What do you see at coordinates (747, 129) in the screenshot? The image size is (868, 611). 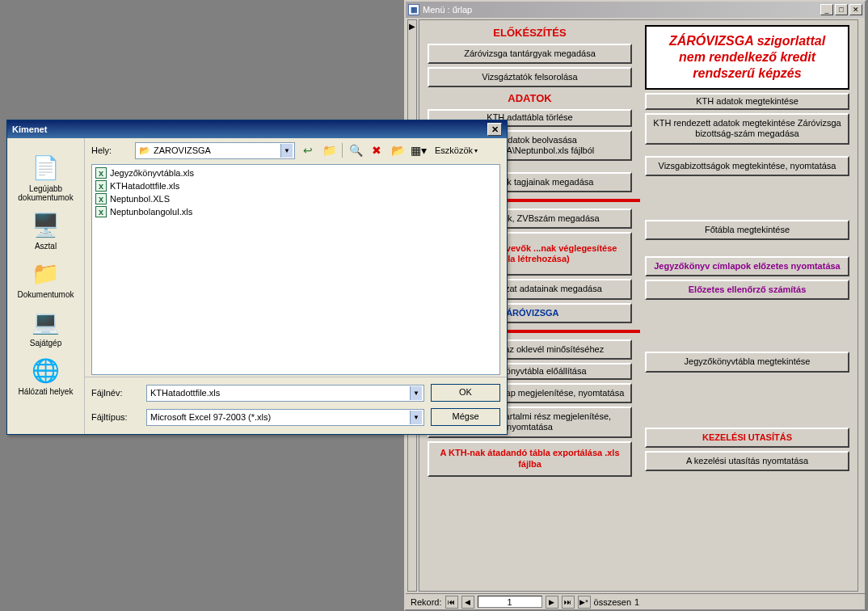 I see `btn-kth-sorted: KTH rendezett adatok megtekintése Záróvi…` at bounding box center [747, 129].